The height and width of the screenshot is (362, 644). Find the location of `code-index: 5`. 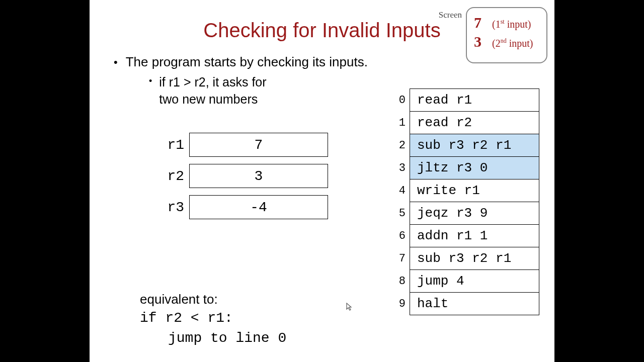

code-index: 5 is located at coordinates (405, 213).